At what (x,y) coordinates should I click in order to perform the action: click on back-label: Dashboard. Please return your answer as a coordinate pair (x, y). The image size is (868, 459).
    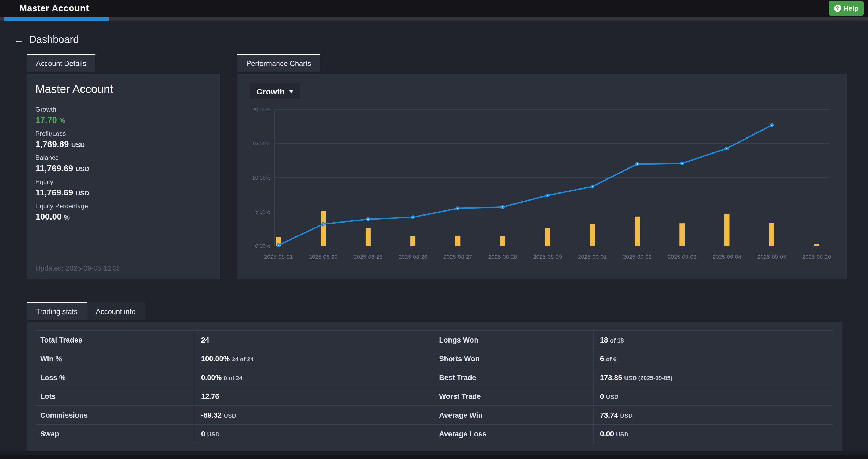
    Looking at the image, I should click on (54, 40).